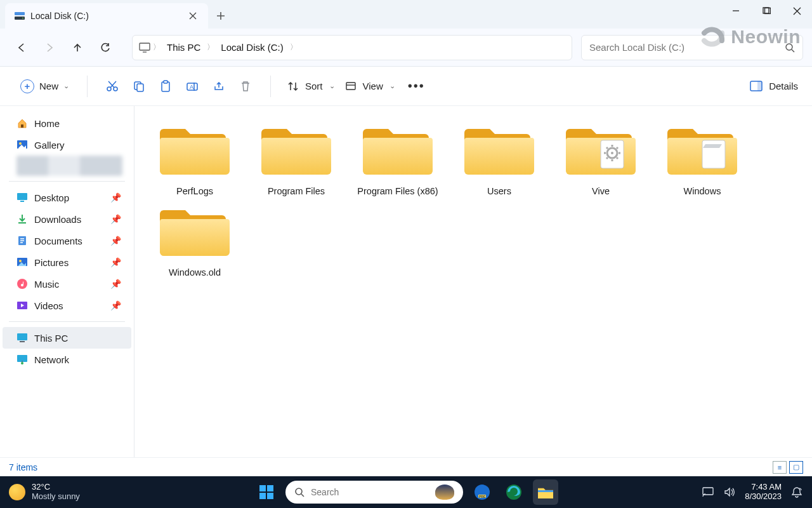 The width and height of the screenshot is (812, 508). I want to click on view-list-button: ≡, so click(780, 467).